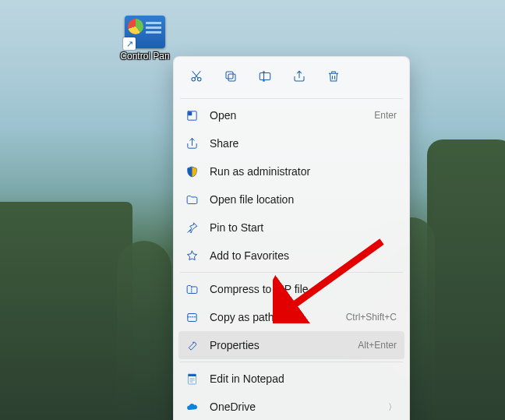  Describe the element at coordinates (303, 171) in the screenshot. I see `menu-label: Run as administrator` at that location.